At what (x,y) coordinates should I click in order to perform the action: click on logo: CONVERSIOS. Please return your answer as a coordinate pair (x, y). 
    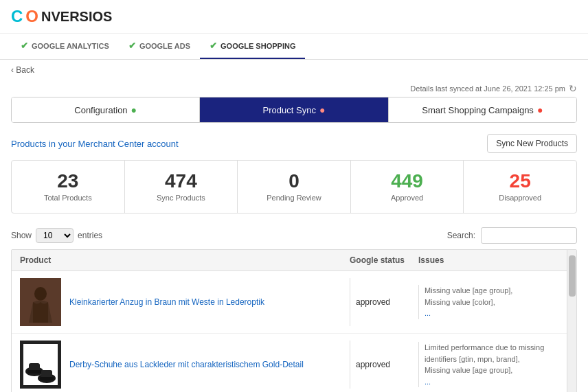
    Looking at the image, I should click on (62, 16).